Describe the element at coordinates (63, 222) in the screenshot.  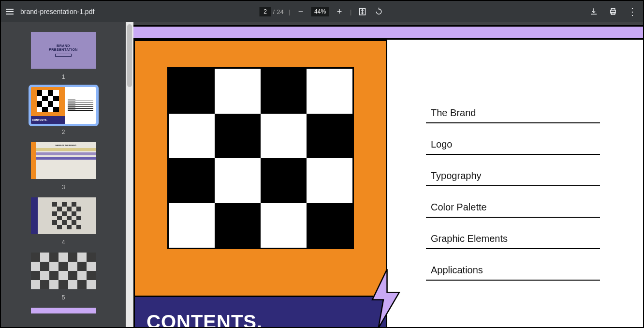
I see `thumbnail: 4` at that location.